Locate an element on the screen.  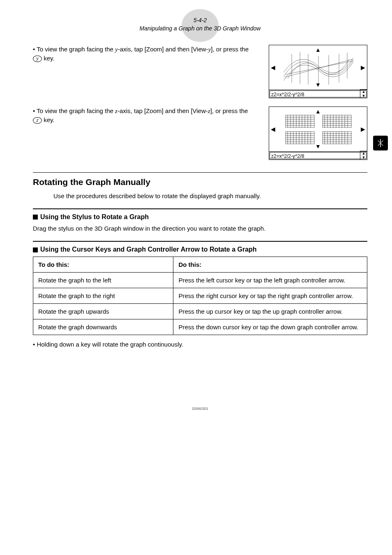
sub-body-stylus: Drag the stylus on the 3D Graph window i… is located at coordinates (200, 229).